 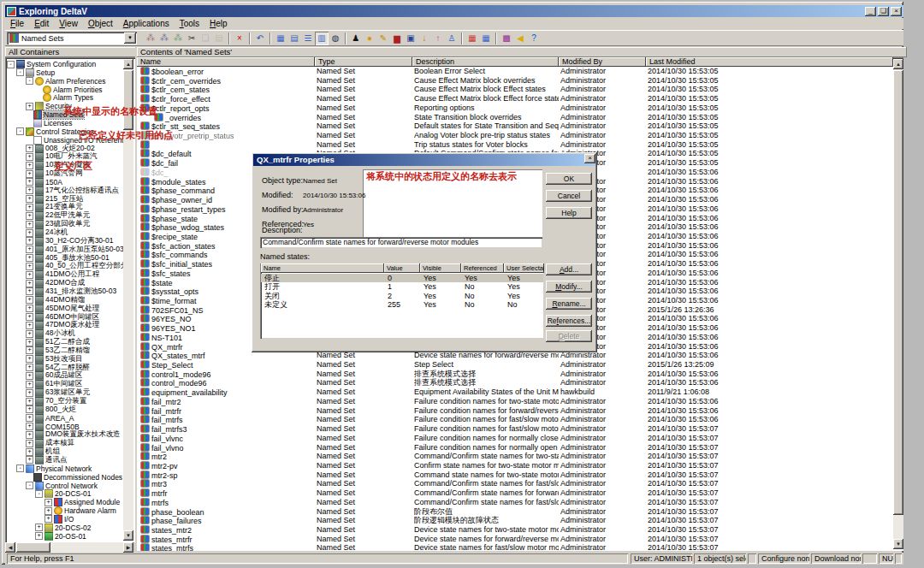 I want to click on upload-icon: ↑, so click(x=438, y=38).